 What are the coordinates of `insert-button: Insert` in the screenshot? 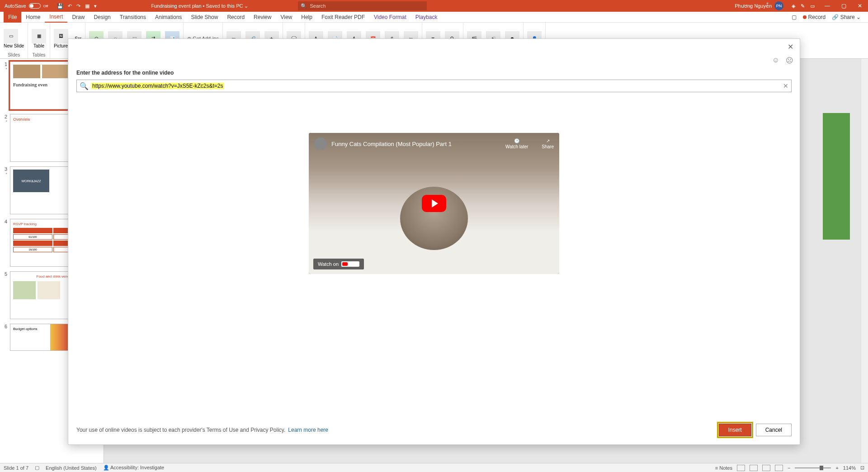 It's located at (735, 430).